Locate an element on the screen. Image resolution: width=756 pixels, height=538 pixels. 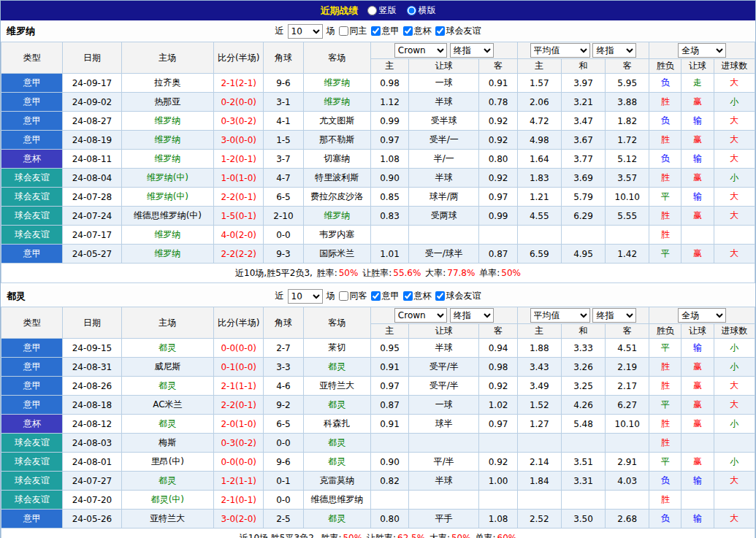
match-date: 24-08-31 is located at coordinates (92, 367).